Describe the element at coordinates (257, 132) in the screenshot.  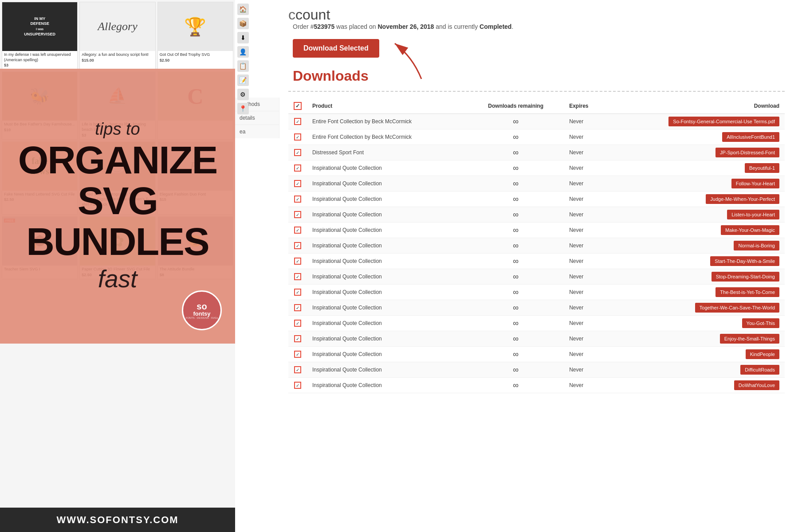
I see `woo-menu-ea: ea` at that location.